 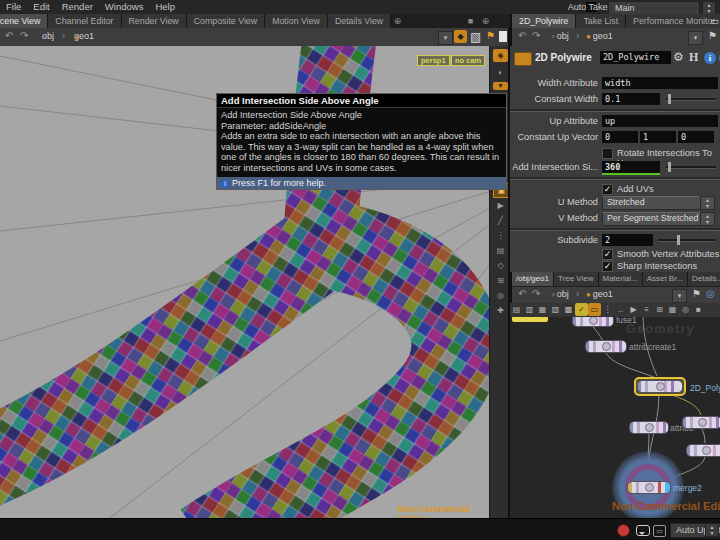 What do you see at coordinates (468, 60) in the screenshot?
I see `no-cam-badge: no cam` at bounding box center [468, 60].